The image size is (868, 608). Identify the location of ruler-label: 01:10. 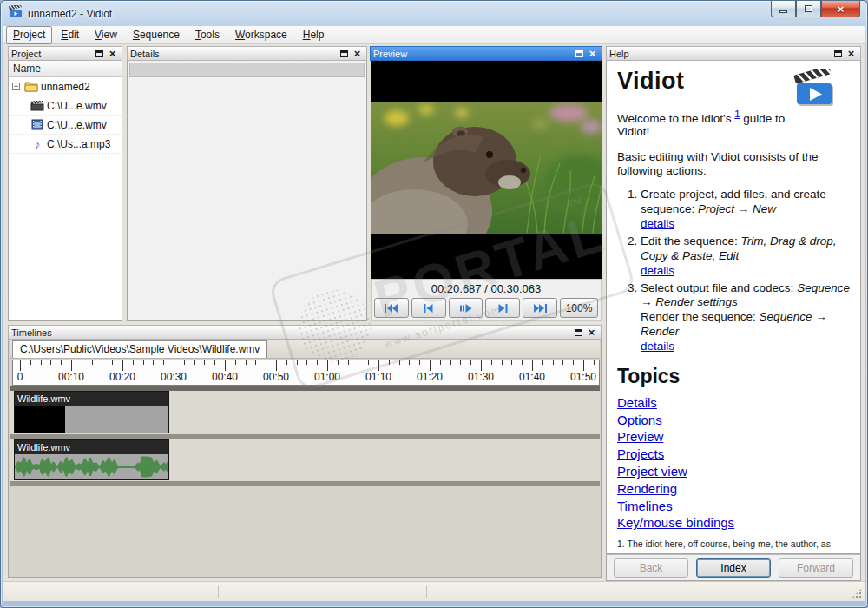
(378, 377).